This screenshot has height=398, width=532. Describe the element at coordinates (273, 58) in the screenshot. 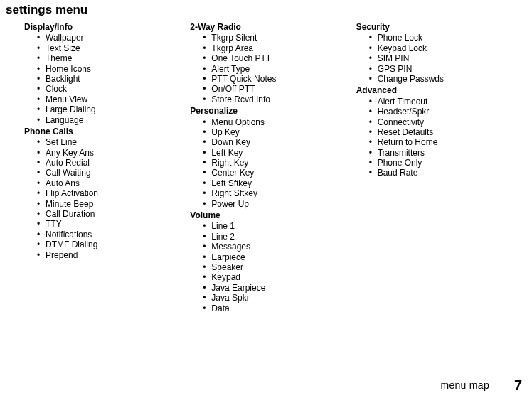

I see `list-item: One Touch PTT` at that location.